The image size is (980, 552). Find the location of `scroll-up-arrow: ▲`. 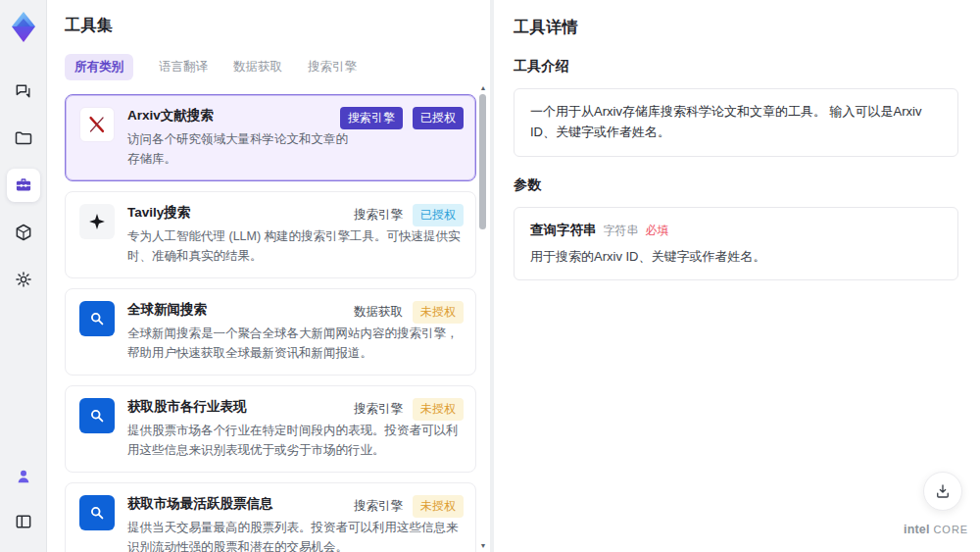

scroll-up-arrow: ▲ is located at coordinates (483, 88).